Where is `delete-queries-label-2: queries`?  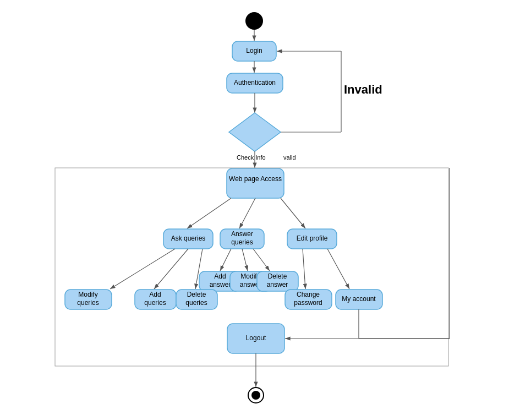
delete-queries-label-2: queries is located at coordinates (196, 303).